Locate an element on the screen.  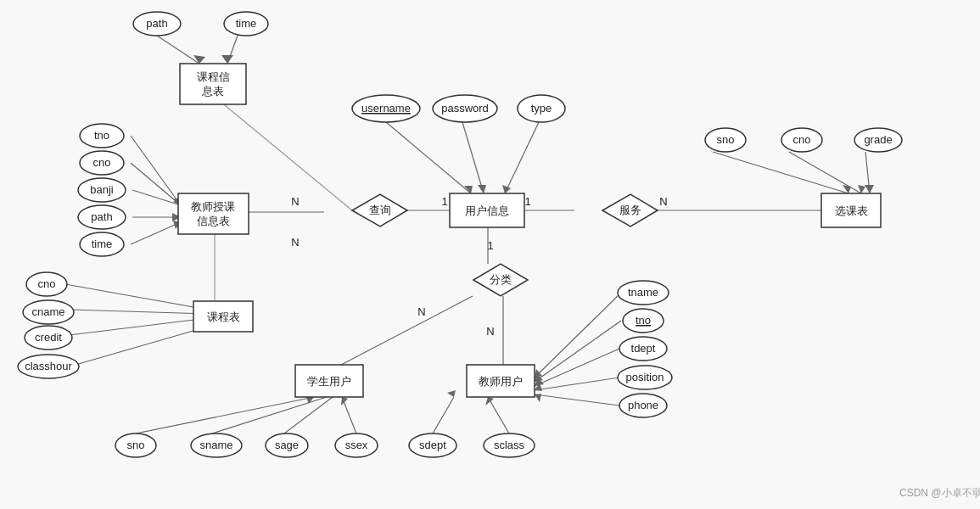
entity-kecheng-biao-label: 课程表 is located at coordinates (224, 317).